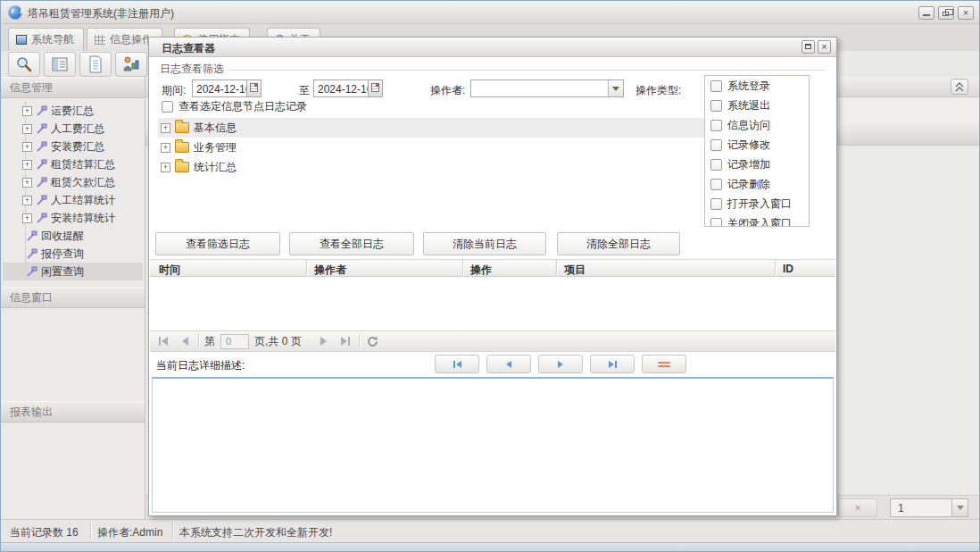 The image size is (980, 552). I want to click on close-button: ×, so click(966, 13).